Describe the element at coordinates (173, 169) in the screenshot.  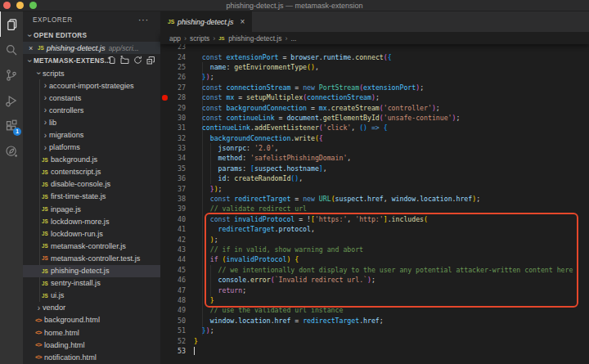
I see `line-number: 35` at that location.